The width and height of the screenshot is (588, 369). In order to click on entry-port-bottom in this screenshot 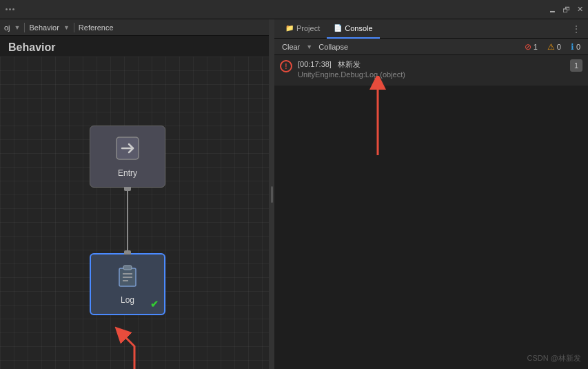, I will do `click(128, 189)`.